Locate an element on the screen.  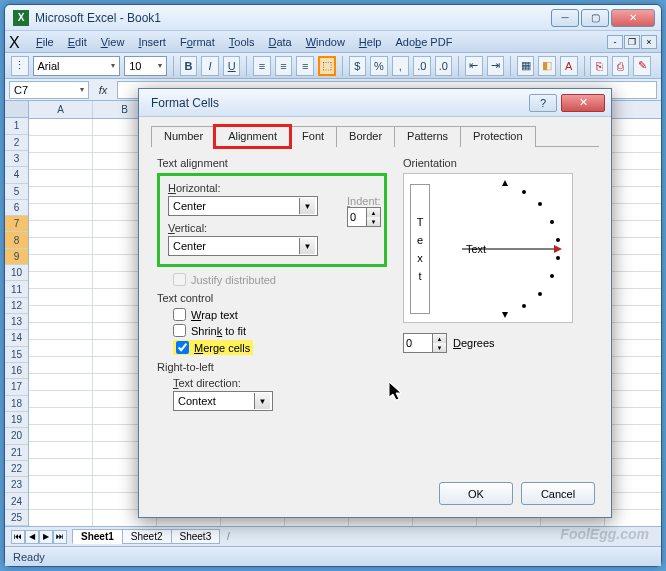
menu-adobe: Adobe PDF is located at coordinates (424, 42).